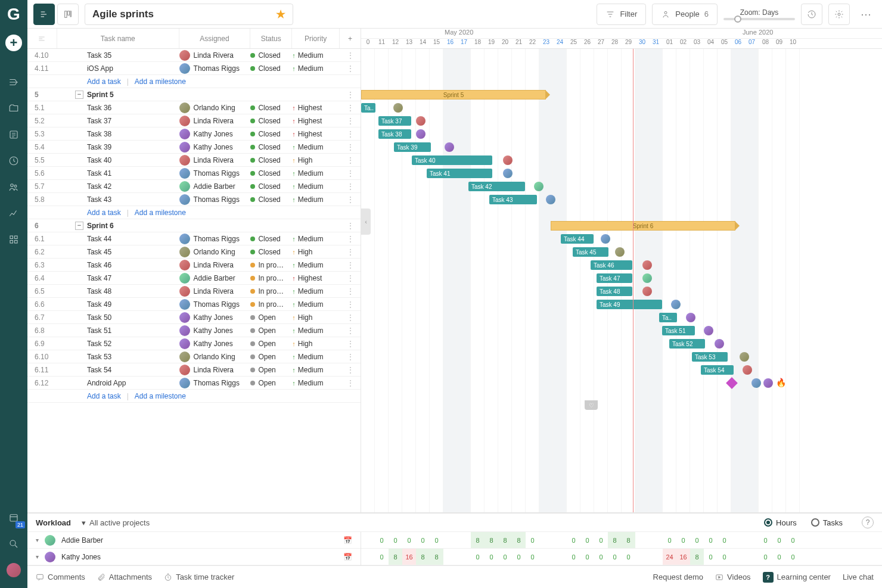  Describe the element at coordinates (368, 108) in the screenshot. I see `task-bar: Ta..` at that location.